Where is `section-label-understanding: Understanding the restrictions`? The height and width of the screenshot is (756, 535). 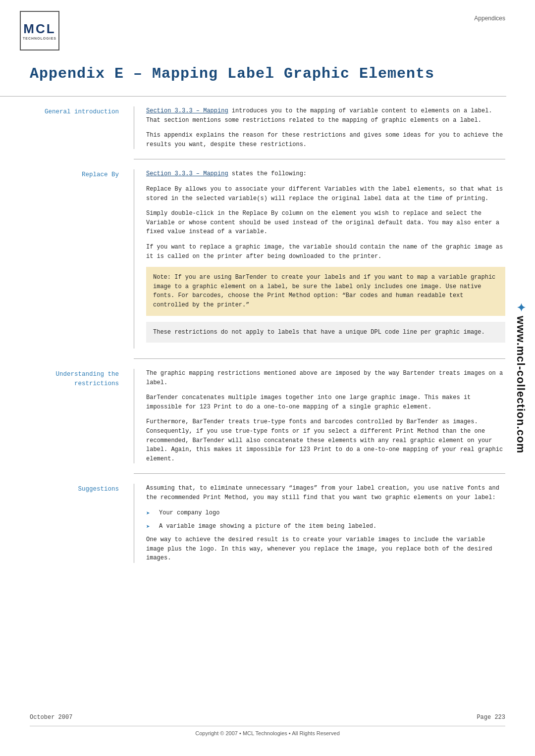 section-label-understanding: Understanding the restrictions is located at coordinates (82, 416).